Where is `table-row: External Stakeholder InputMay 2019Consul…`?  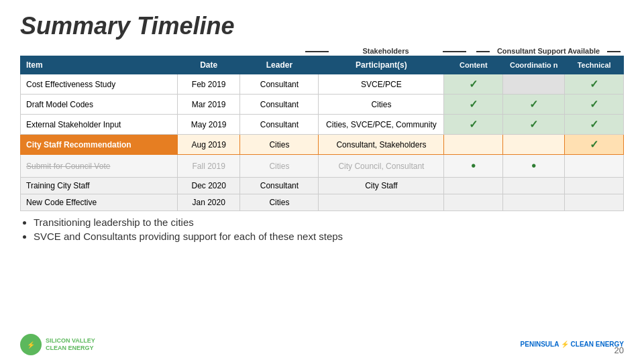 table-row: External Stakeholder InputMay 2019Consul… is located at coordinates (322, 125).